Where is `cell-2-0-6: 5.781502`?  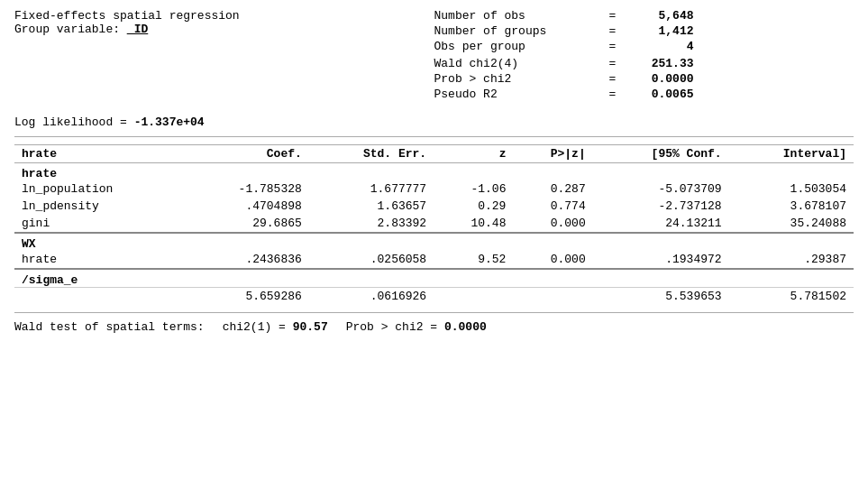 cell-2-0-6: 5.781502 is located at coordinates (791, 297).